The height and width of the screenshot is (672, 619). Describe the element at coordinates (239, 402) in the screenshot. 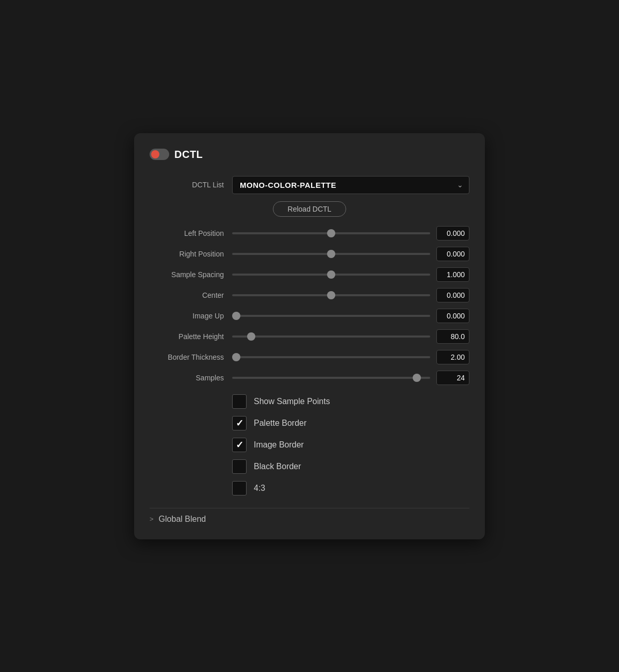

I see `checkbox-show-sample-points` at that location.